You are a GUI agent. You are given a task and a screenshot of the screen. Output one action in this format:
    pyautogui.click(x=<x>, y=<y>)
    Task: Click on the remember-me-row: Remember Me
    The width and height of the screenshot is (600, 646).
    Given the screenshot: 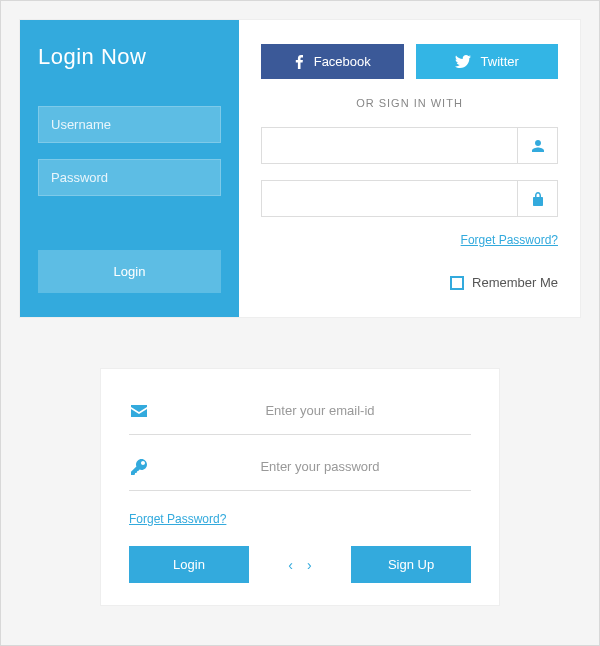 What is the action you would take?
    pyautogui.click(x=410, y=282)
    